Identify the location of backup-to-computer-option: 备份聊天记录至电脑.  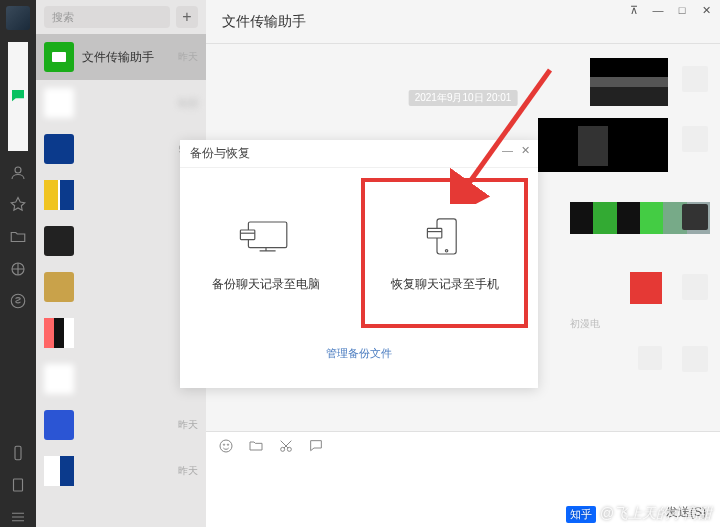
(266, 253).